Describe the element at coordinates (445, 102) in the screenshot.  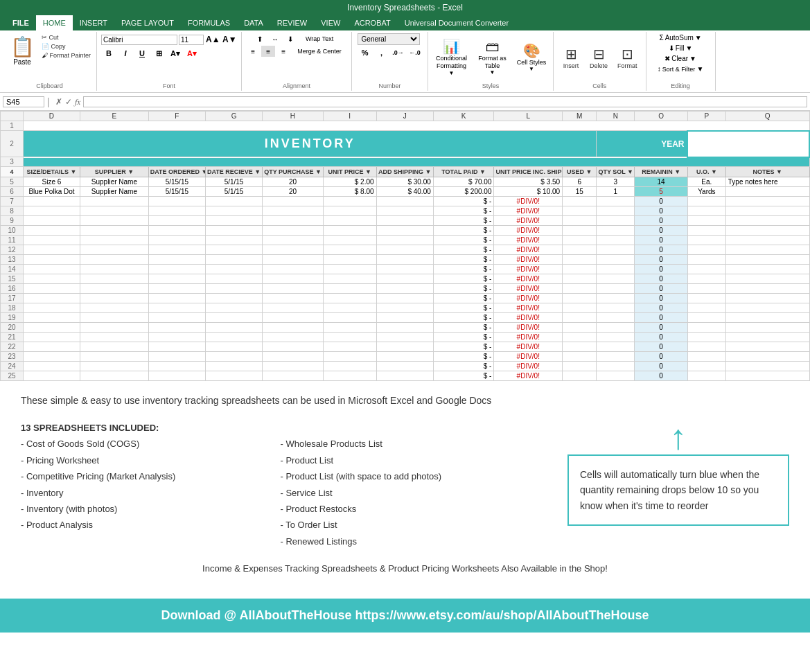
I see `formula-input` at that location.